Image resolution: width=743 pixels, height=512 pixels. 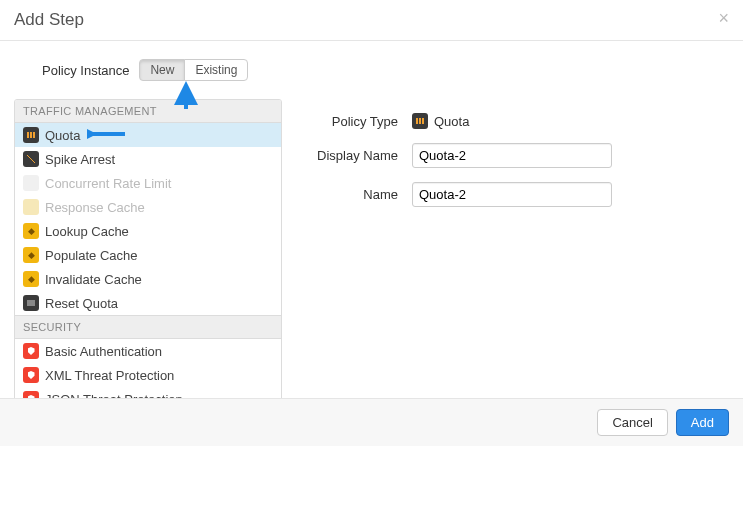 What do you see at coordinates (452, 122) in the screenshot?
I see `policy-type-text: Quota` at bounding box center [452, 122].